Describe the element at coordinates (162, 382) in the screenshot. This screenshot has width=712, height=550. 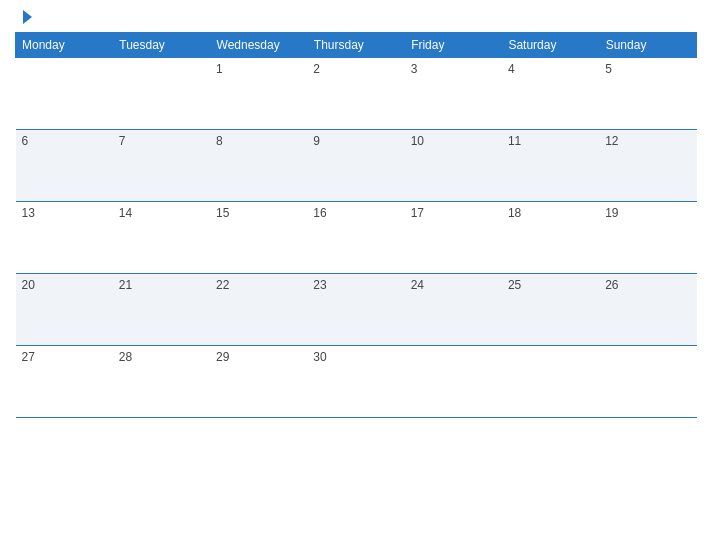
I see `calendar-cell: 28` at that location.